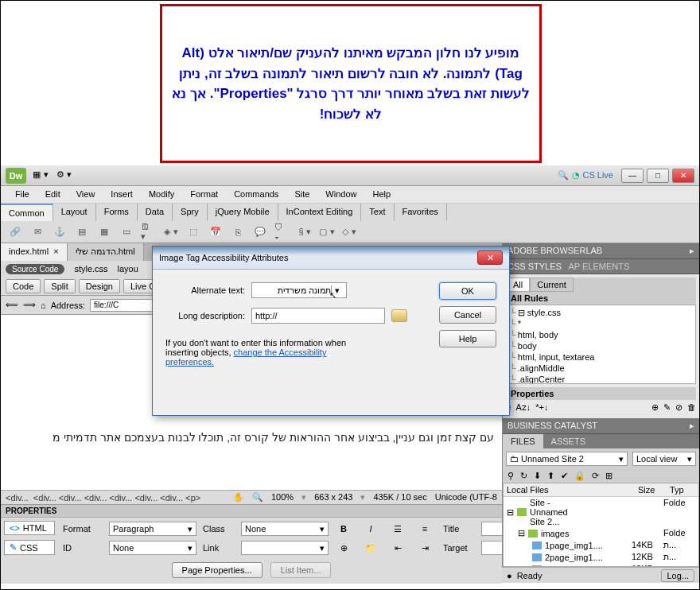  I want to click on tag-chooser-icon: ◇ ▾, so click(349, 232).